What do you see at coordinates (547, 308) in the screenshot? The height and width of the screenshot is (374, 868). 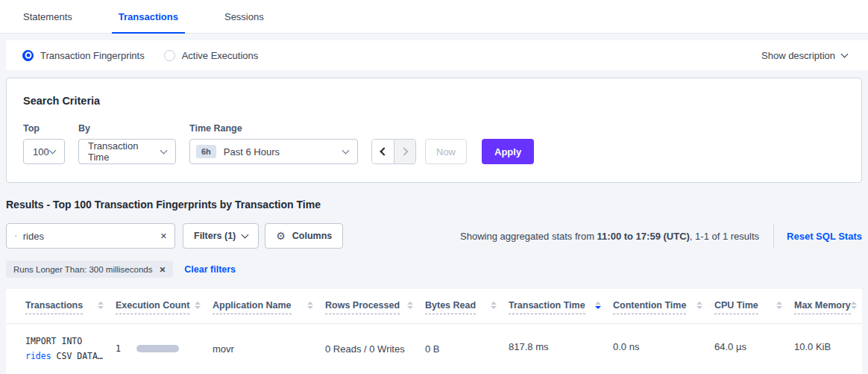 I see `column-header-label: Transaction Time` at bounding box center [547, 308].